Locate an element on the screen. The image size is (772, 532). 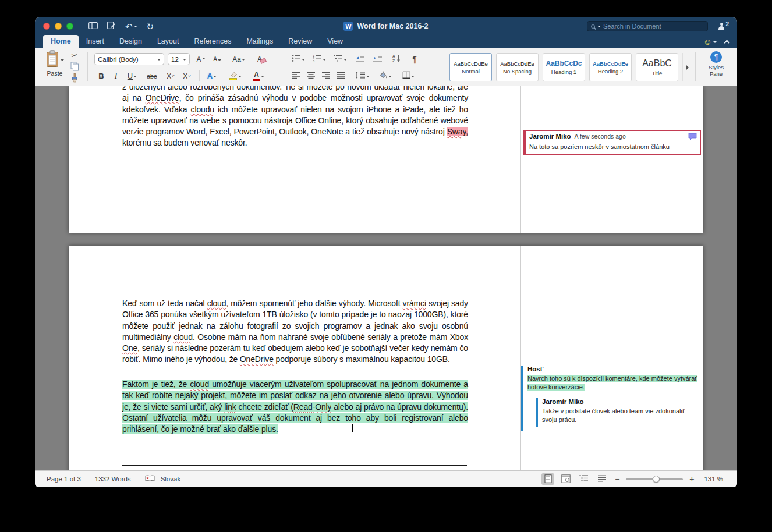
line-spacing-button is located at coordinates (362, 76).